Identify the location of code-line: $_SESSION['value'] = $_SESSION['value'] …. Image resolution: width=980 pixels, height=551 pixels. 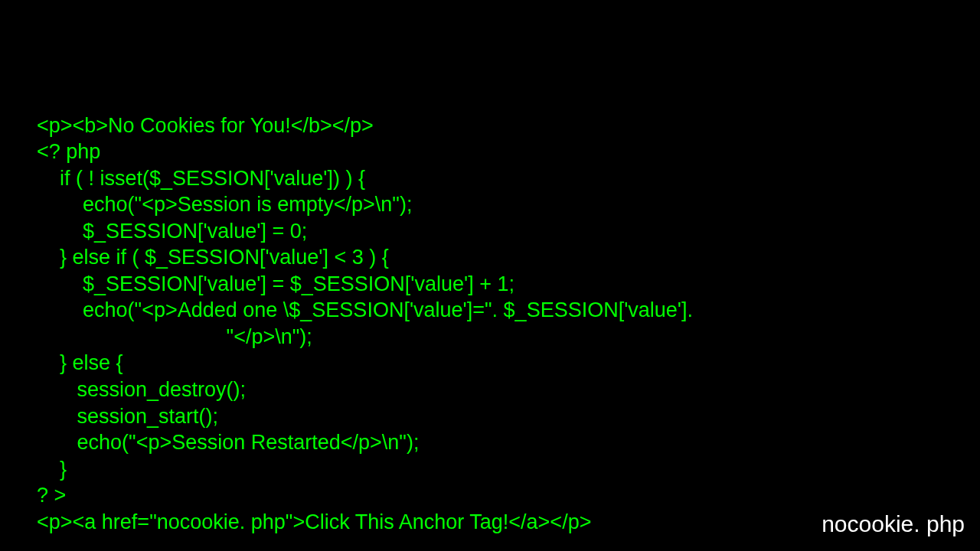
(276, 284).